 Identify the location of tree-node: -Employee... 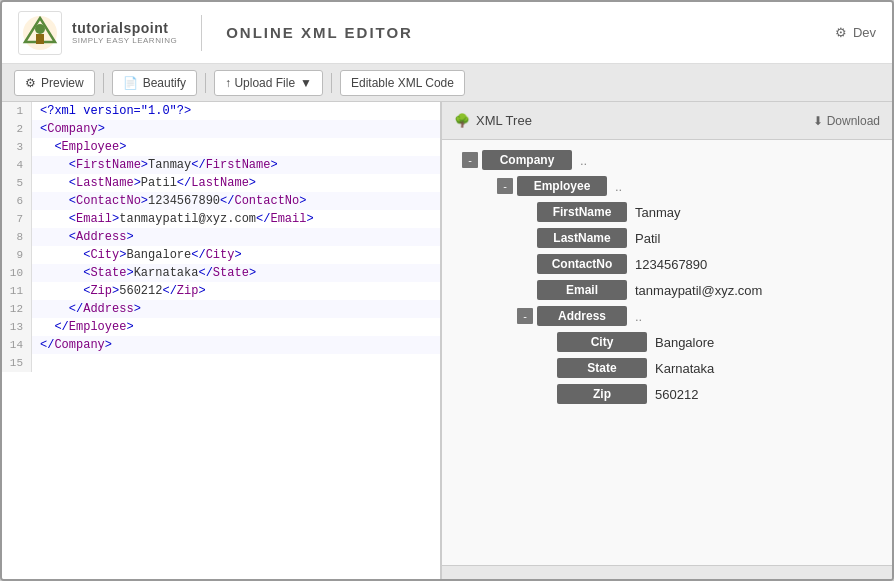
(667, 186).